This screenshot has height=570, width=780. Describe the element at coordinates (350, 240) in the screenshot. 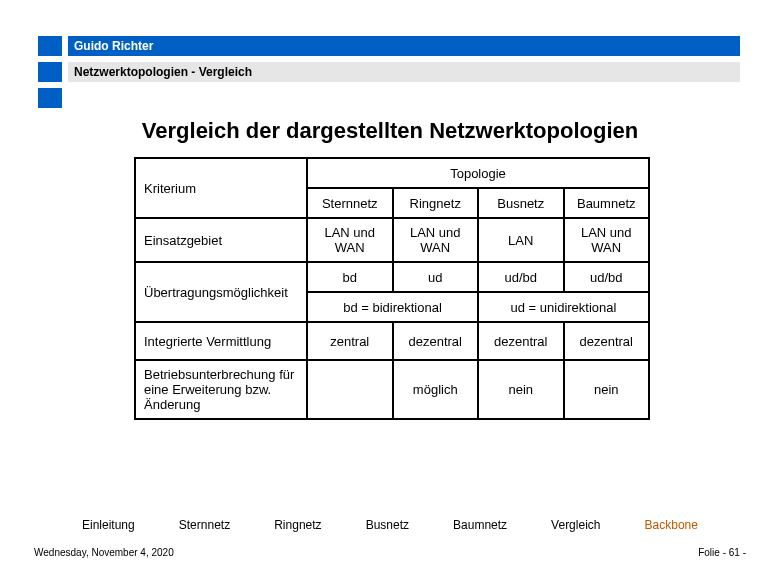

I see `einsatz-sternnetz: LAN und WAN` at that location.